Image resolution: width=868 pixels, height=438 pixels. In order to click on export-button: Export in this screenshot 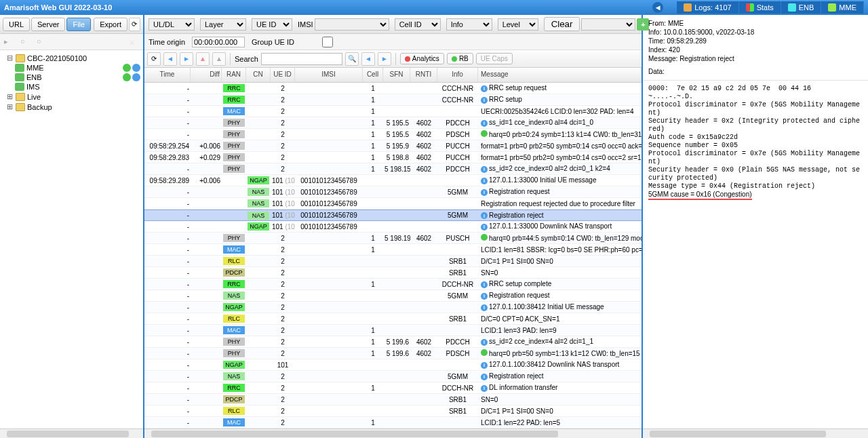, I will do `click(111, 24)`.